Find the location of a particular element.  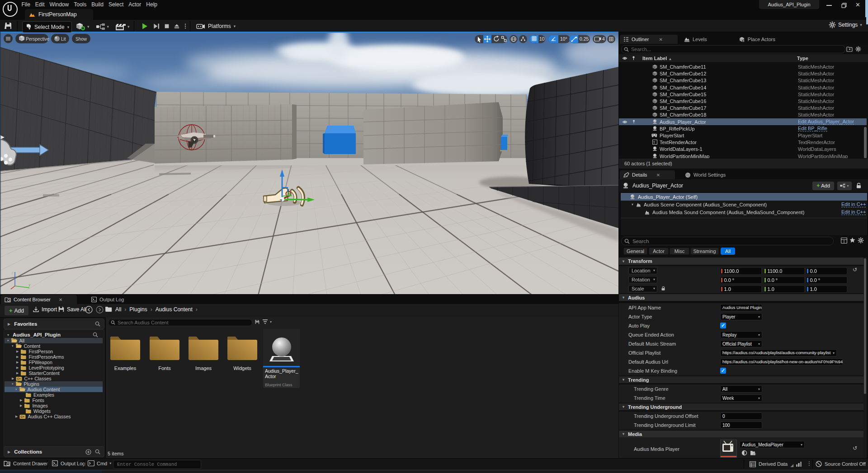

svg-text: 4 is located at coordinates (604, 39).